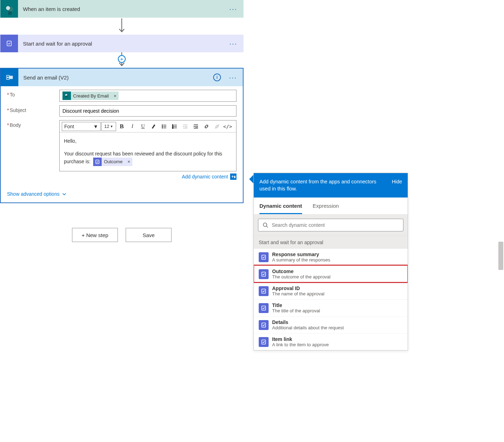 The image size is (504, 442). I want to click on email-title: Send an email (V2), so click(116, 78).